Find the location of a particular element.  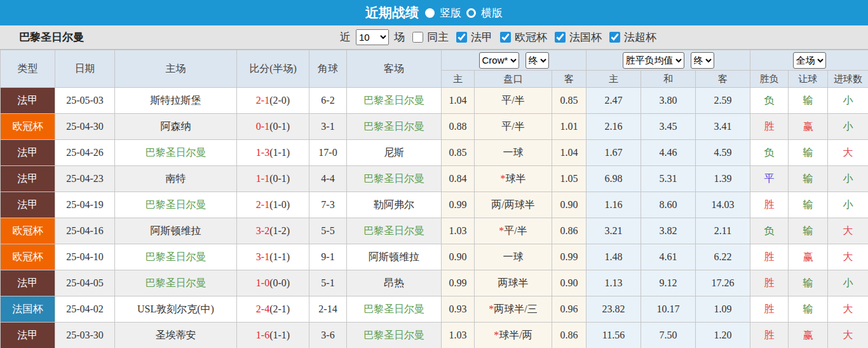

handicap-star: * is located at coordinates (503, 178).